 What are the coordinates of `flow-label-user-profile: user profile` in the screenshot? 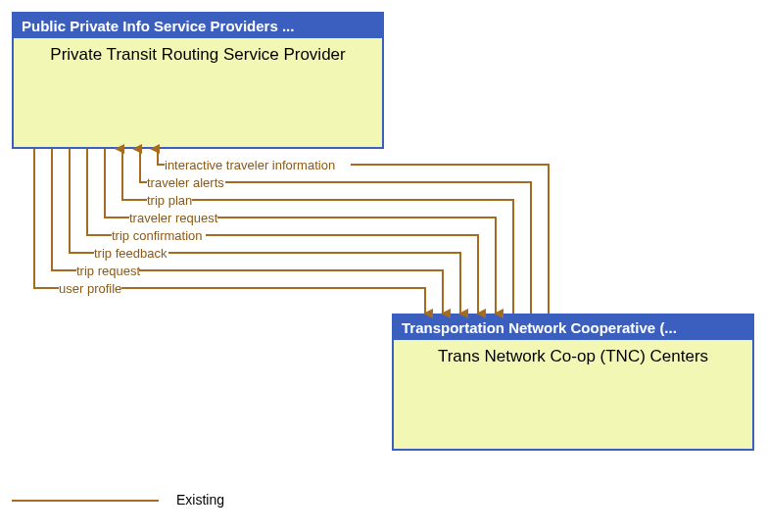 It's located at (90, 288).